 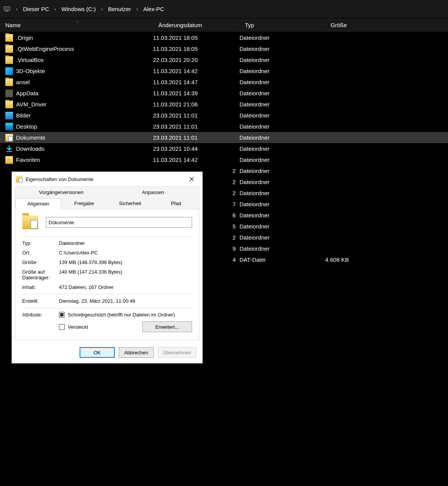 I want to click on dialog-button-row: OK Abbrechen Übernehmen, so click(x=107, y=353).